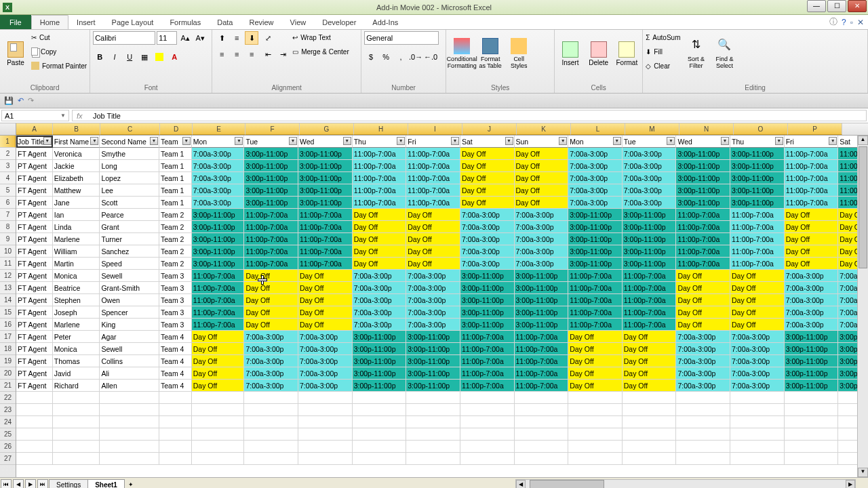 This screenshot has height=488, width=868. Describe the element at coordinates (218, 142) in the screenshot. I see `column-filter-header: Mon▼` at that location.